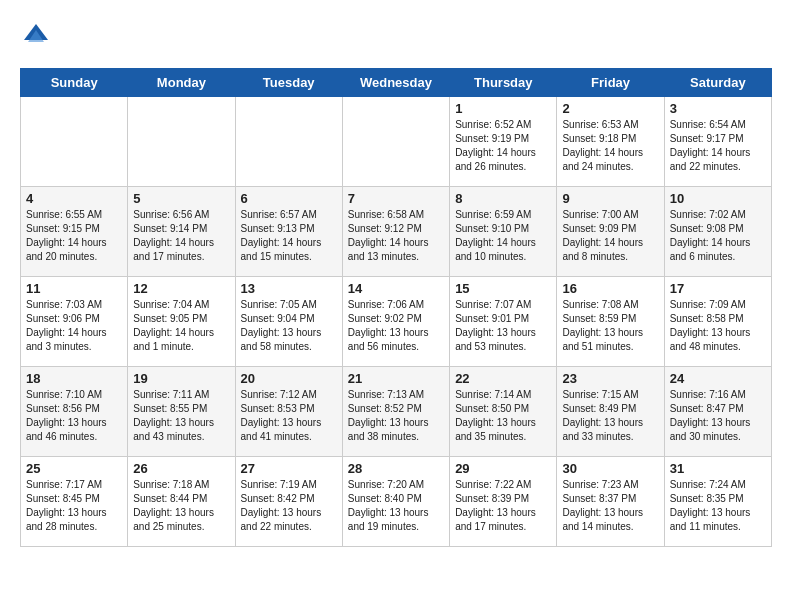  I want to click on calendar-week-2: 4Sunrise: 6:55 AM Sunset: 9:15 PM Daylig…, so click(396, 232).